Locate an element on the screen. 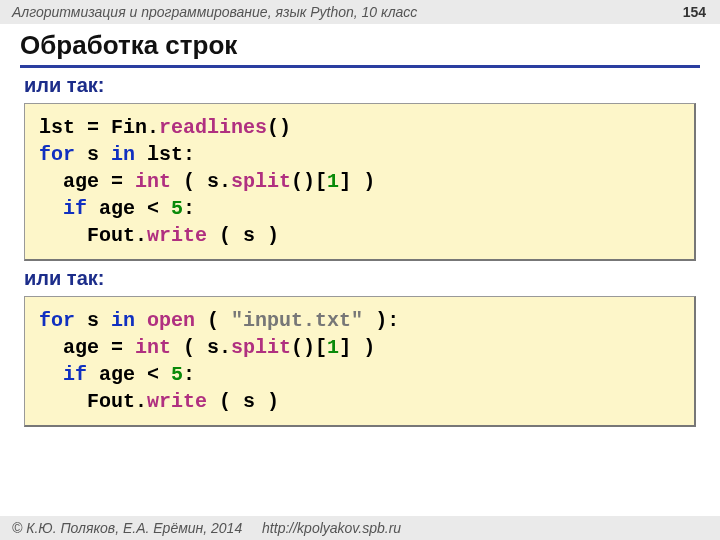 The width and height of the screenshot is (720, 540). course-header: Алгоритмизация и программирование, язык … is located at coordinates (360, 12).